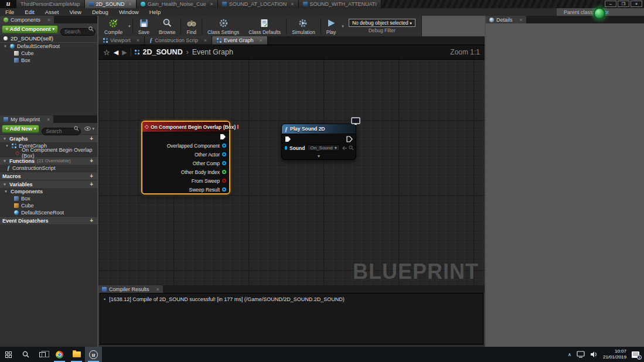  I want to click on menu-window: Window, so click(129, 12).